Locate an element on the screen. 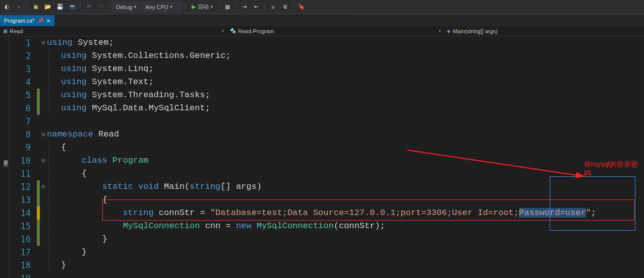  code-line: 1 ⊟ using System; is located at coordinates (327, 43).